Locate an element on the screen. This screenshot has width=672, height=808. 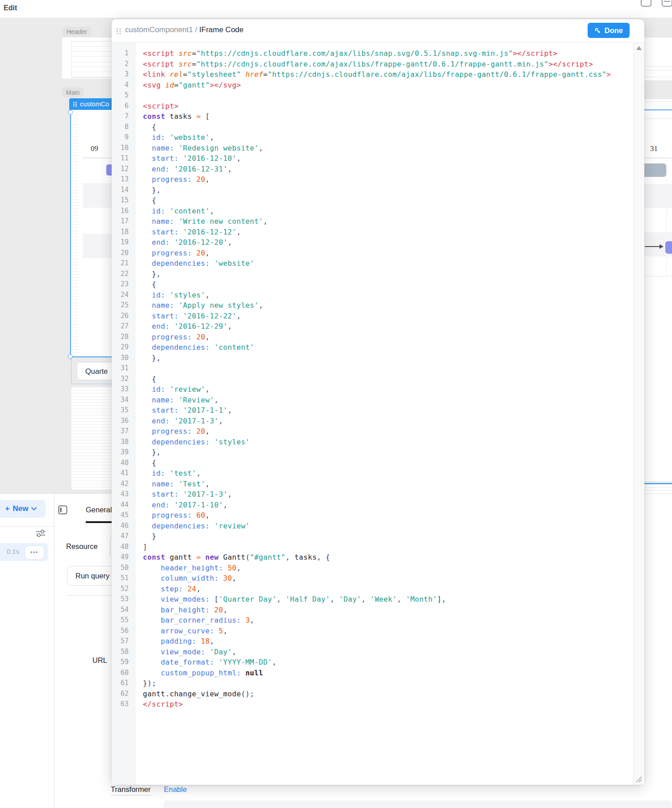
code-line: 22 }, is located at coordinates (372, 274).